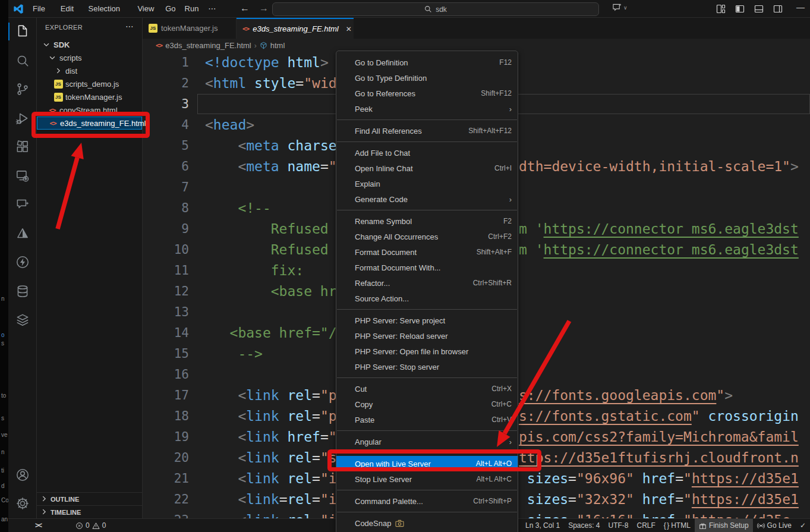 Image resolution: width=810 pixels, height=532 pixels. Describe the element at coordinates (800, 7) in the screenshot. I see `minimize-button: —` at that location.